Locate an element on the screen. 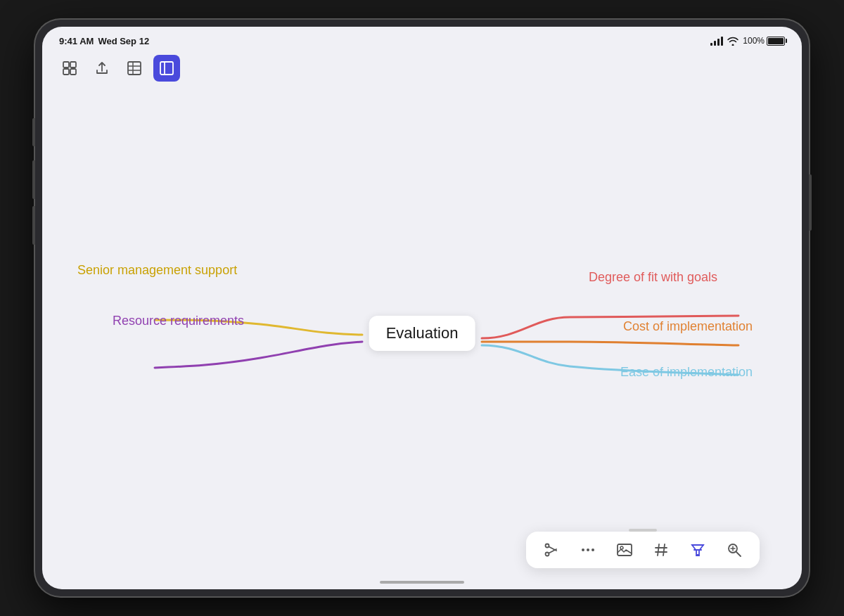 This screenshot has width=844, height=616. branch-senior-mgmt: Senior management support is located at coordinates (158, 270).